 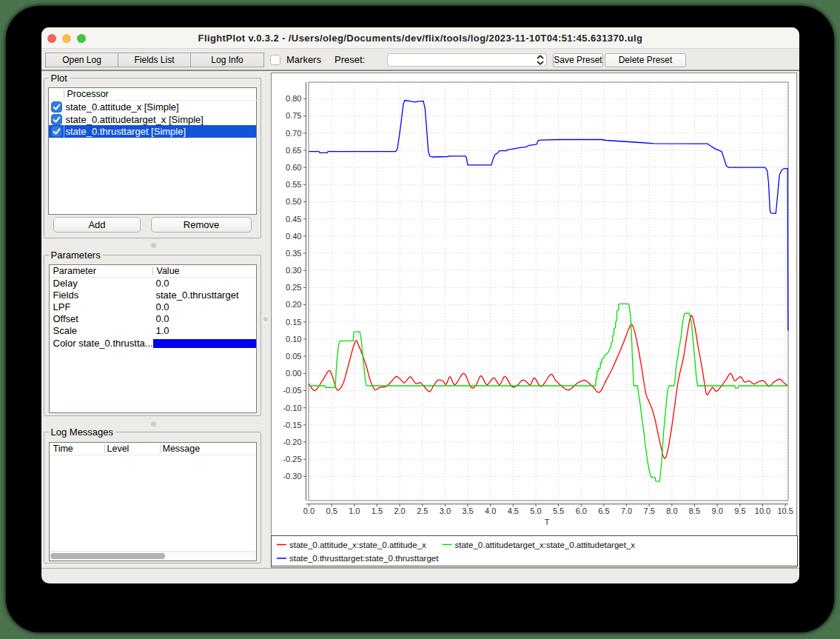 What do you see at coordinates (292, 408) in the screenshot?
I see `svg-text: -0.10` at bounding box center [292, 408].